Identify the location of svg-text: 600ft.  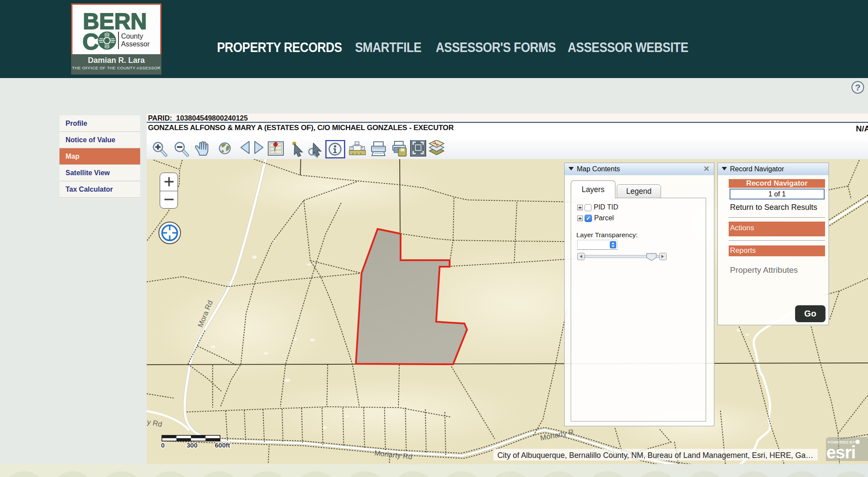
(222, 445).